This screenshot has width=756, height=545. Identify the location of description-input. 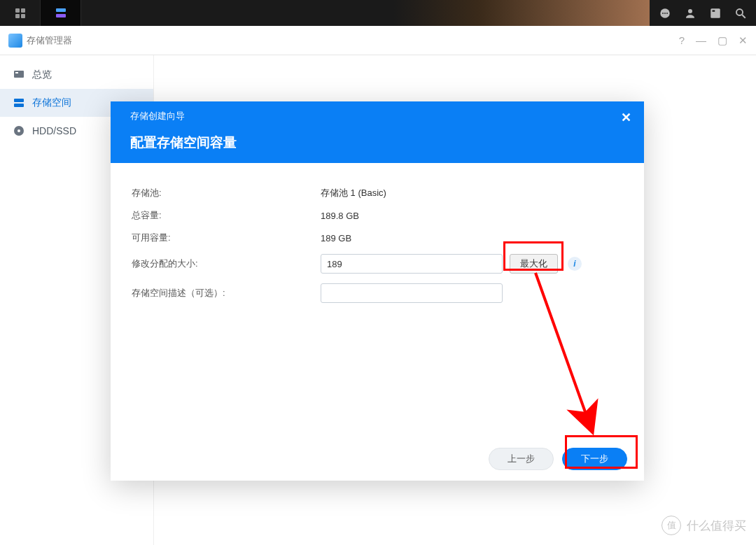
(412, 293).